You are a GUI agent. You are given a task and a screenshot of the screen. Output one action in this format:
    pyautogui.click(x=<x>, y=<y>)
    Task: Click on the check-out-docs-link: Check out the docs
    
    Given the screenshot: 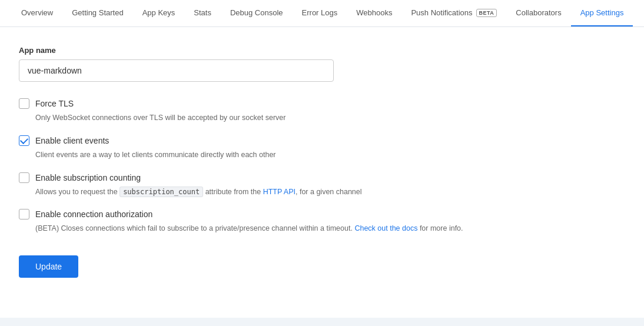 What is the action you would take?
    pyautogui.click(x=386, y=228)
    